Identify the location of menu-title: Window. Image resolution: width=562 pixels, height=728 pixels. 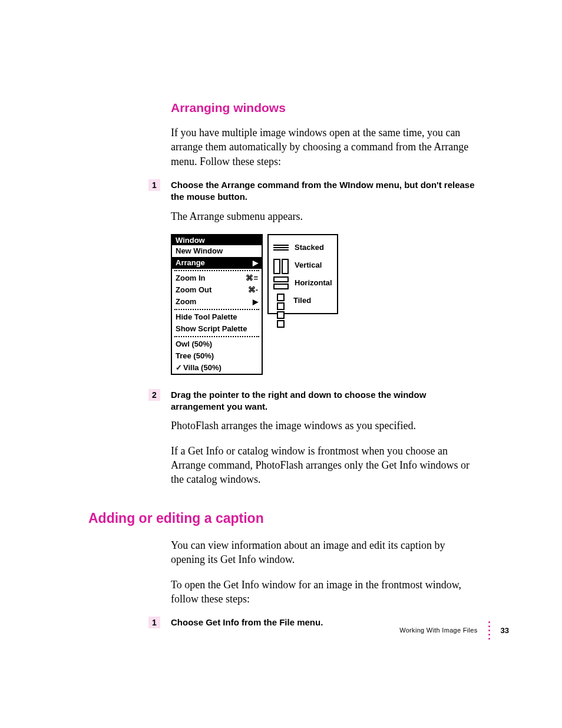
(217, 241).